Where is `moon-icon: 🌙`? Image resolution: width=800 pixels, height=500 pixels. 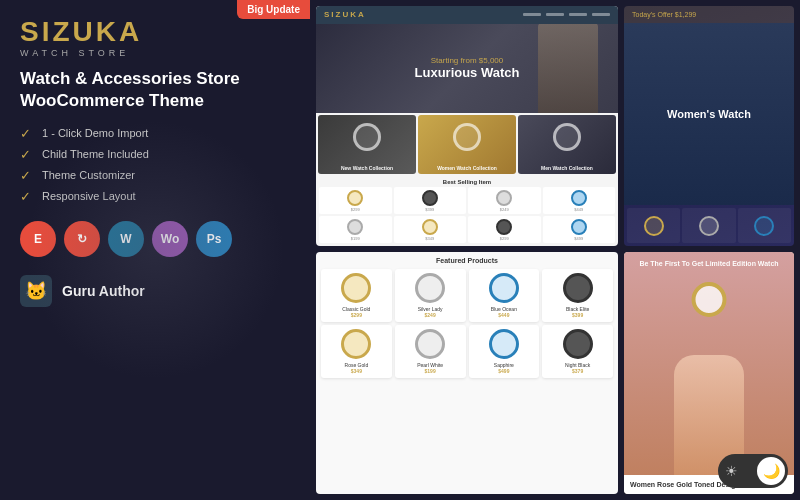
moon-icon: 🌙 is located at coordinates (772, 471).